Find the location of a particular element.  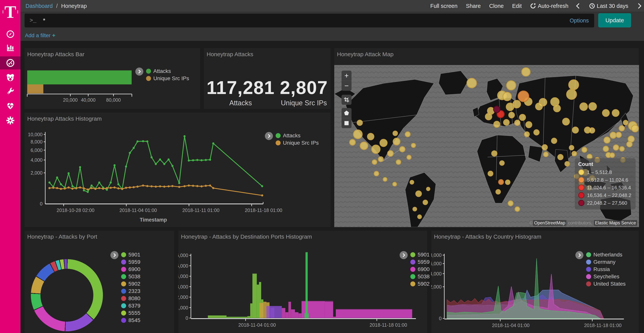

query-text: * is located at coordinates (306, 21).